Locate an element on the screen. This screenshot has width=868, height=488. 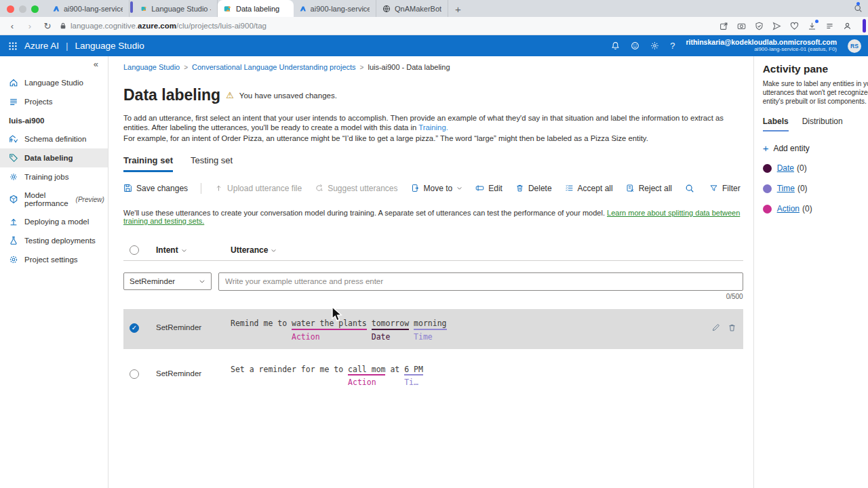
select-all-checkbox is located at coordinates (134, 250).